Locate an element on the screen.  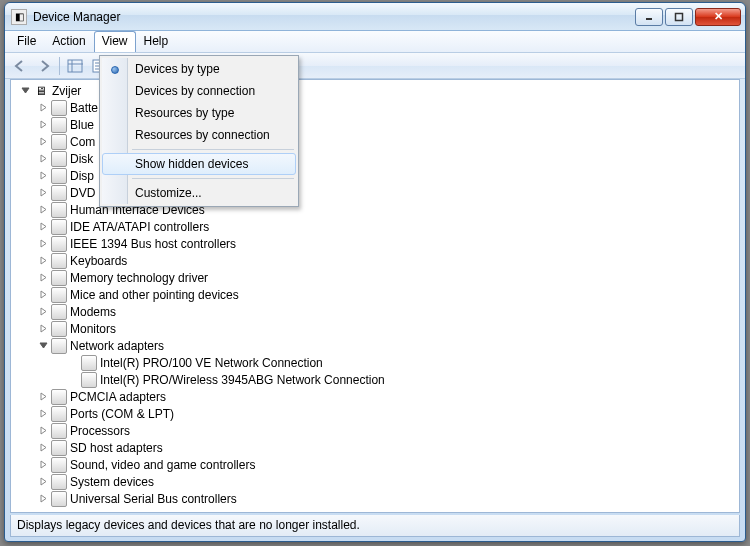
tree-category-label: Keyboards is located at coordinates (98, 261).